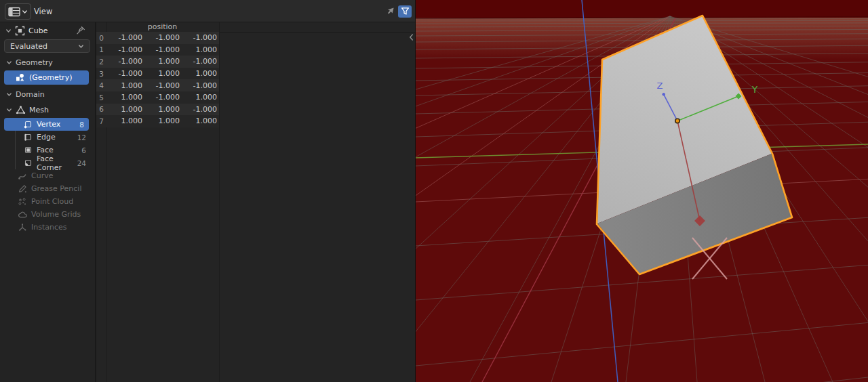 The height and width of the screenshot is (382, 868). Describe the element at coordinates (405, 12) in the screenshot. I see `filter-toggle-button` at that location.